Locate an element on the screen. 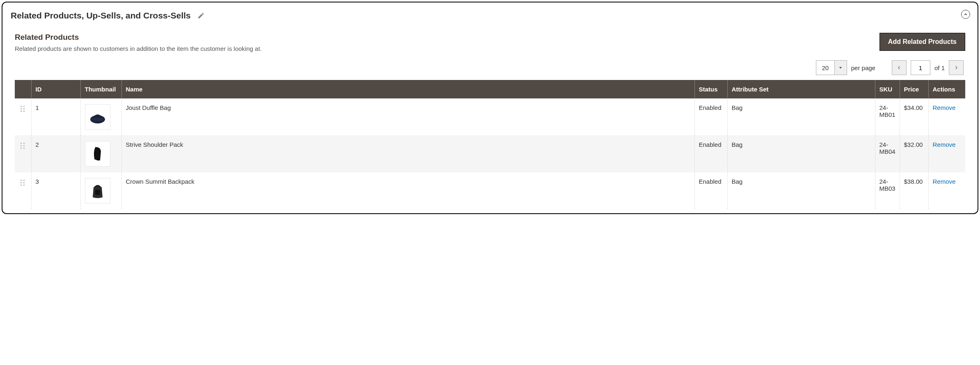 This screenshot has height=365, width=980. section-description: Related products are shown to customers … is located at coordinates (138, 48).